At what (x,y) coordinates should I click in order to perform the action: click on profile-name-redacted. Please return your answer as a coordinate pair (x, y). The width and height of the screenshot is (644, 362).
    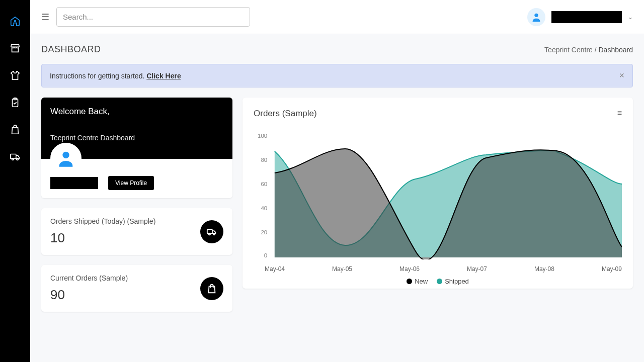
    Looking at the image, I should click on (74, 183).